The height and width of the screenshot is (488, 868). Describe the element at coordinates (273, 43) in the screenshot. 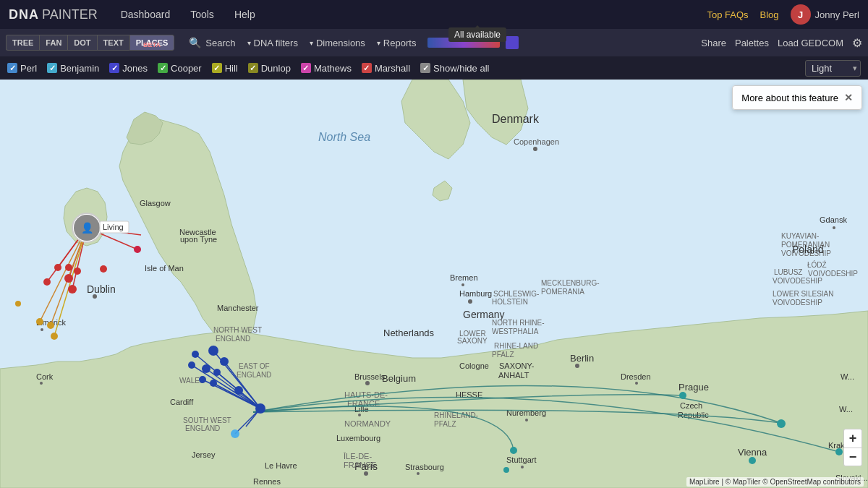

I see `dna-filters-button: ▾ DNA filters` at that location.